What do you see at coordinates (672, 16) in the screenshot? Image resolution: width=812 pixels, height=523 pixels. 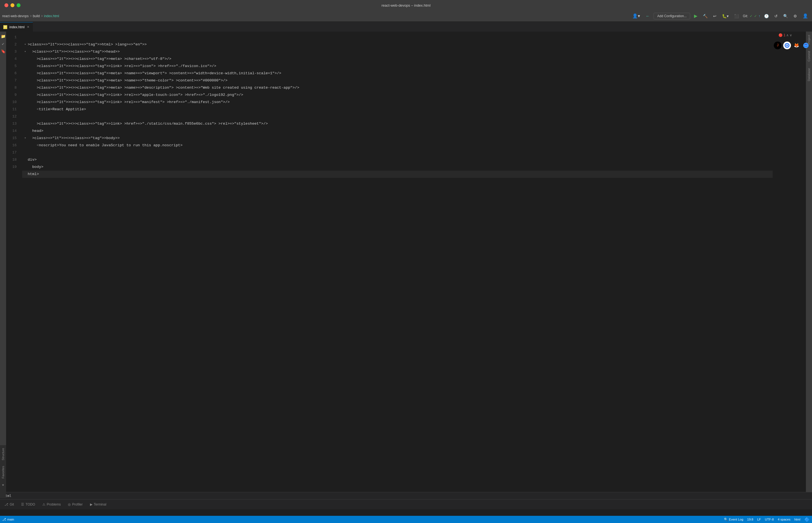 I see `add-config-button: Add Configuration...` at bounding box center [672, 16].